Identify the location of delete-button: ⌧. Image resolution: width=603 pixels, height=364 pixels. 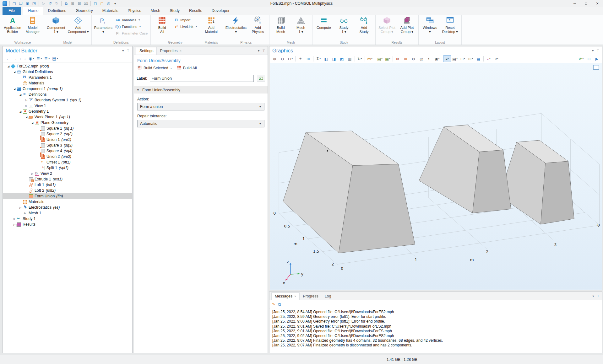
(86, 3).